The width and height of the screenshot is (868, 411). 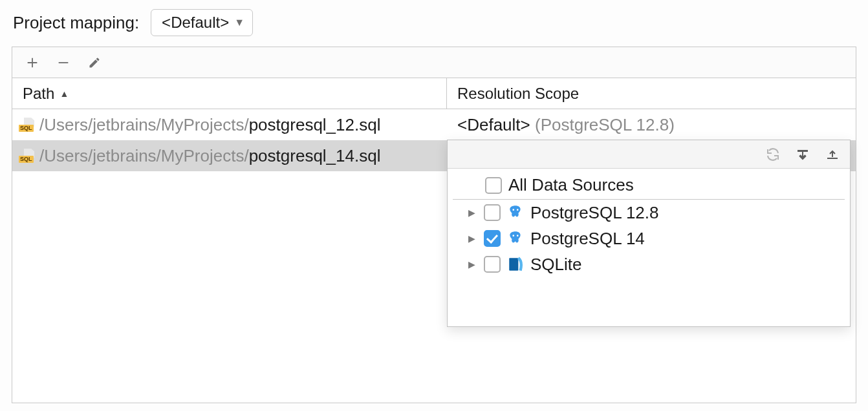 I want to click on all-data-sources-label: All Data Sources, so click(x=571, y=185).